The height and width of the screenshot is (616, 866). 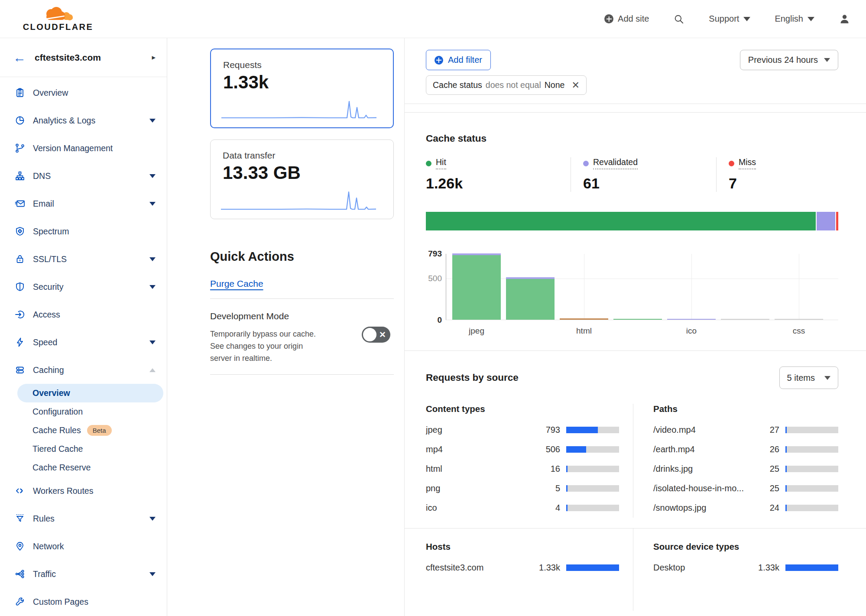 What do you see at coordinates (679, 19) in the screenshot?
I see `search-icon` at bounding box center [679, 19].